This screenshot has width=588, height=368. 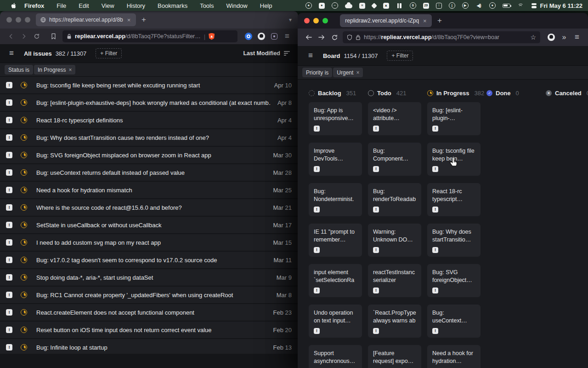 What do you see at coordinates (348, 73) in the screenshot?
I see `filter-value-chip: Urgent ×` at bounding box center [348, 73].